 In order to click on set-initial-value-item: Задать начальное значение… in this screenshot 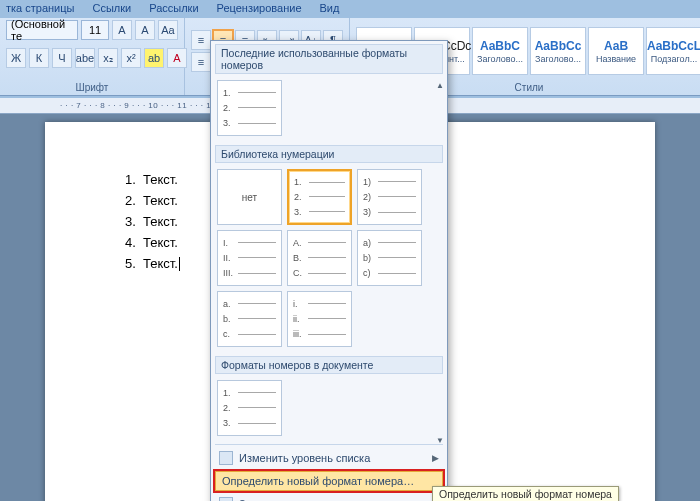, I will do `click(329, 497)`.